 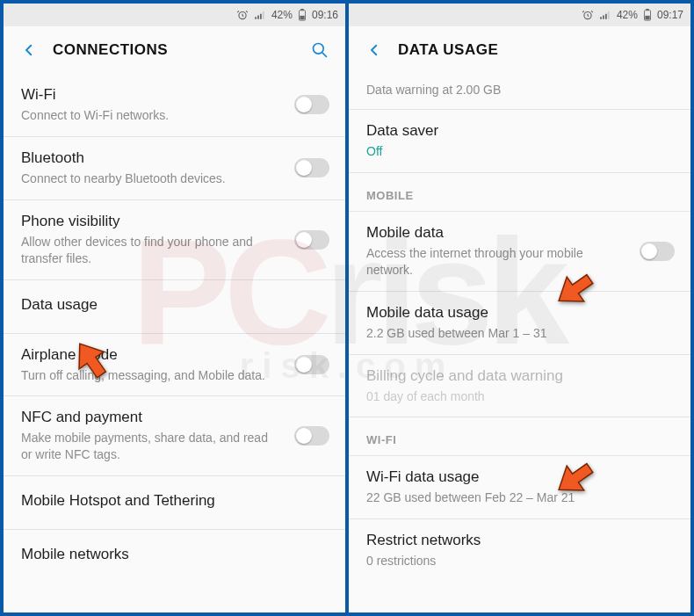 I want to click on clock-text: 09:17, so click(x=670, y=15).